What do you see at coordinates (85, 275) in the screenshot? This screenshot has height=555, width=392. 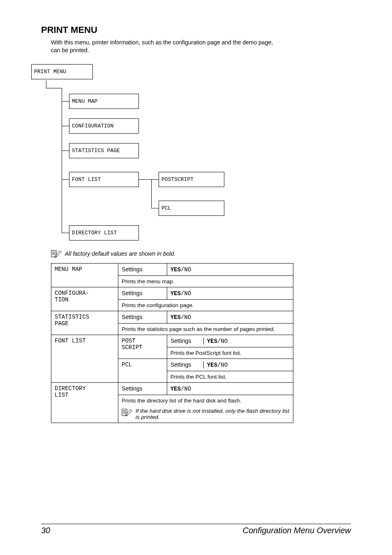 I see `row-name: MENU MAP` at bounding box center [85, 275].